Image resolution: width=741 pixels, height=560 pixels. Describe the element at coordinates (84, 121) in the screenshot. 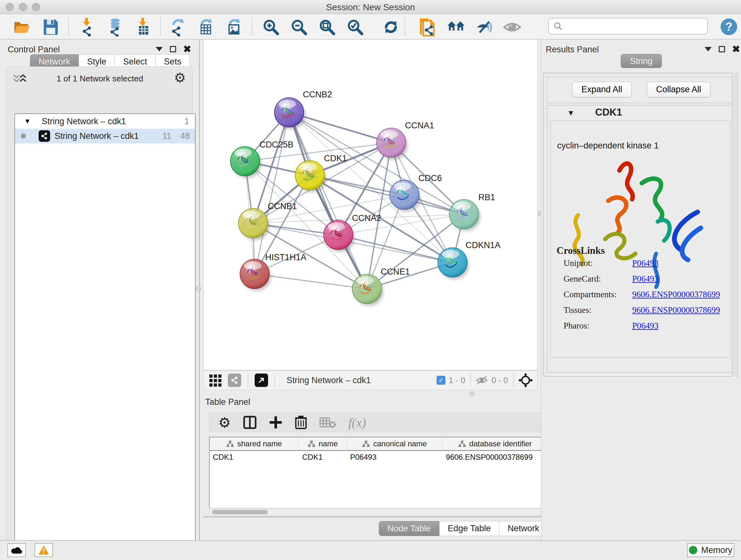

I see `collection-name: String Network – cdk1` at that location.